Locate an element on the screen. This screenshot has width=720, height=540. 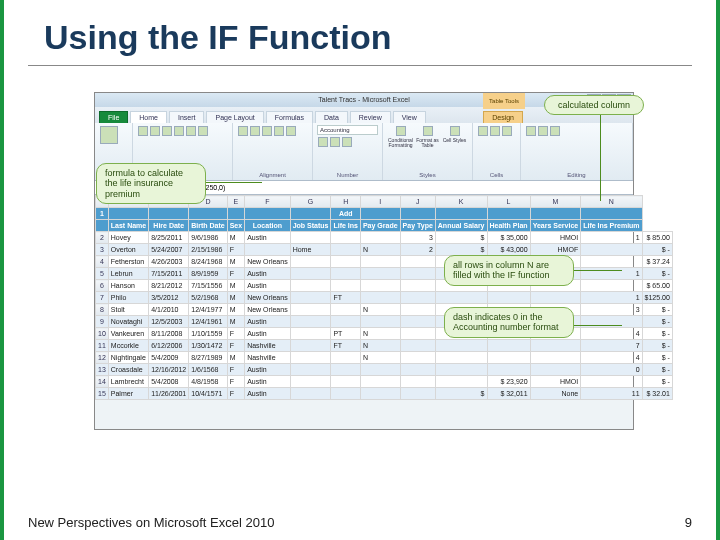
row-header: 8 is located at coordinates (102, 310).